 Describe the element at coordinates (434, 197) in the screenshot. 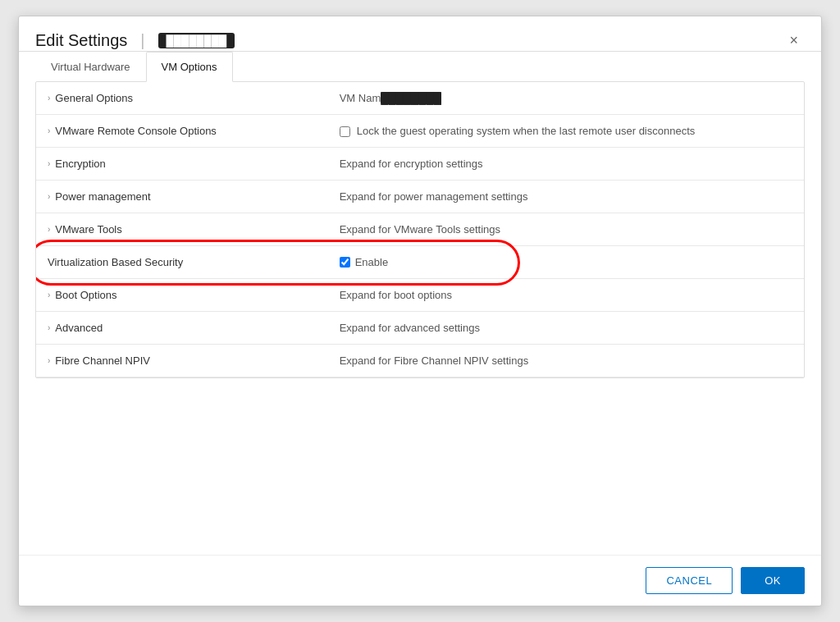

I see `row-value: Expand for power management settings` at that location.